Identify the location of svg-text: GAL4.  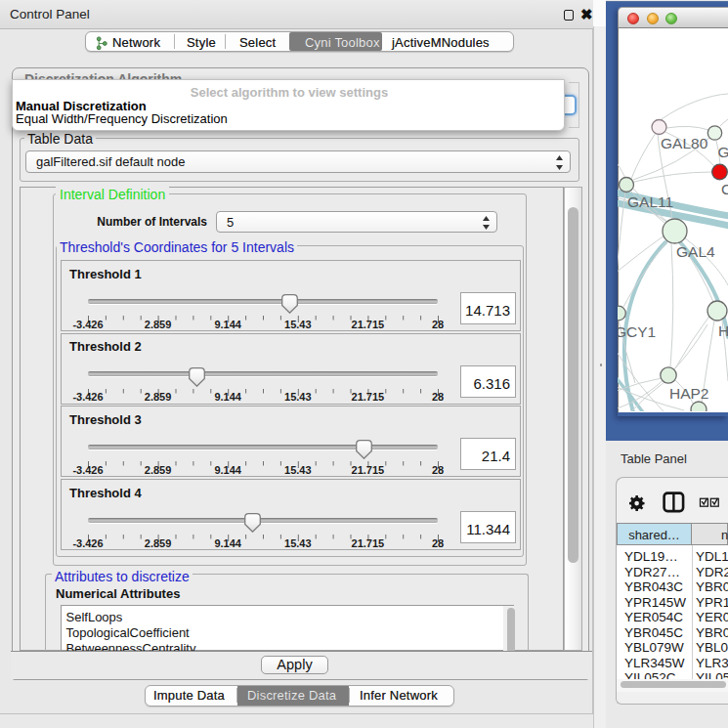
(696, 252).